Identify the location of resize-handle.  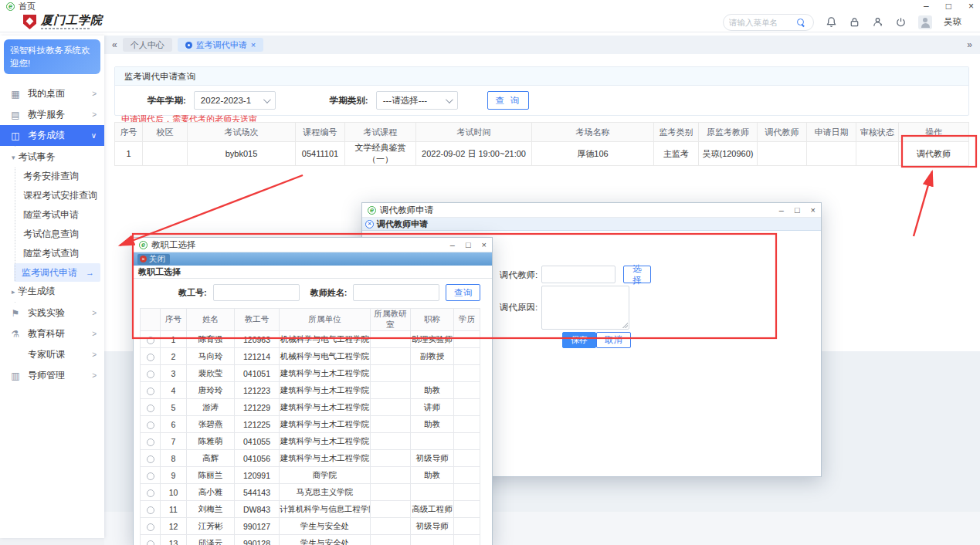
(625, 325).